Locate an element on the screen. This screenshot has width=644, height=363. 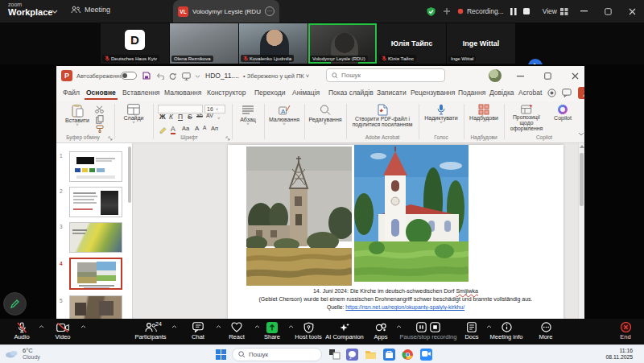
underline-button: П is located at coordinates (180, 117).